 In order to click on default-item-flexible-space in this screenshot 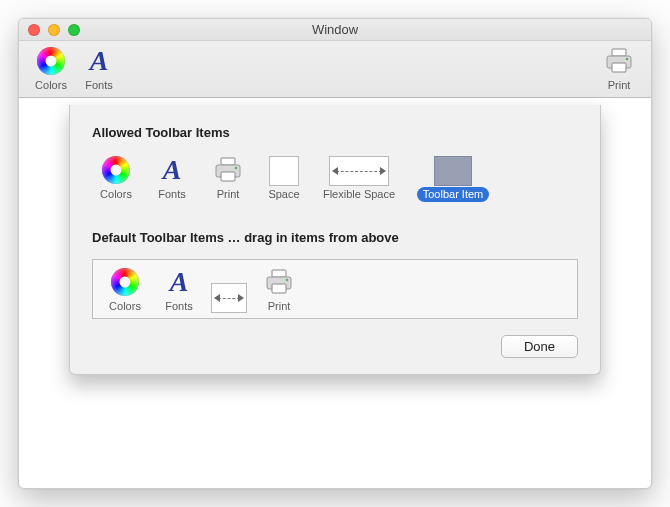, I will do `click(229, 298)`.